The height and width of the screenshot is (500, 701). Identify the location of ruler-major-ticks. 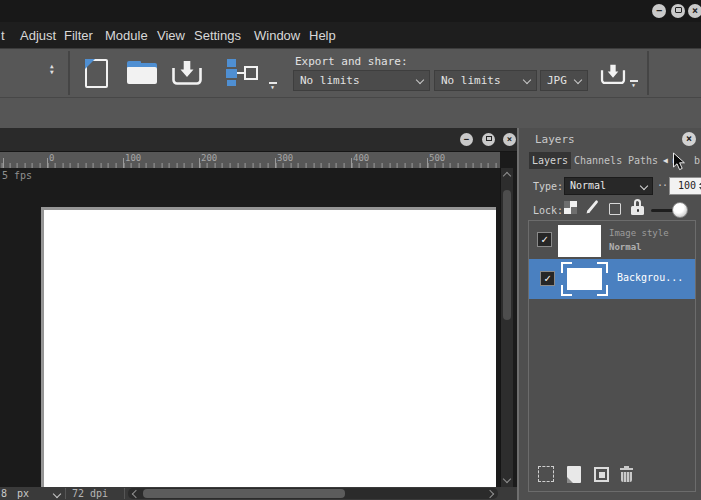
(250, 163).